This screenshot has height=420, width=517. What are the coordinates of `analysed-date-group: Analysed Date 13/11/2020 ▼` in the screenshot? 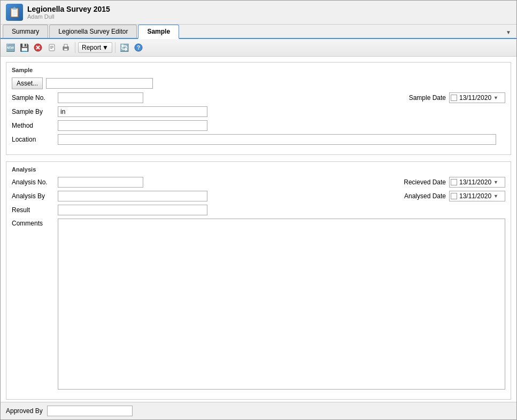 It's located at (454, 196).